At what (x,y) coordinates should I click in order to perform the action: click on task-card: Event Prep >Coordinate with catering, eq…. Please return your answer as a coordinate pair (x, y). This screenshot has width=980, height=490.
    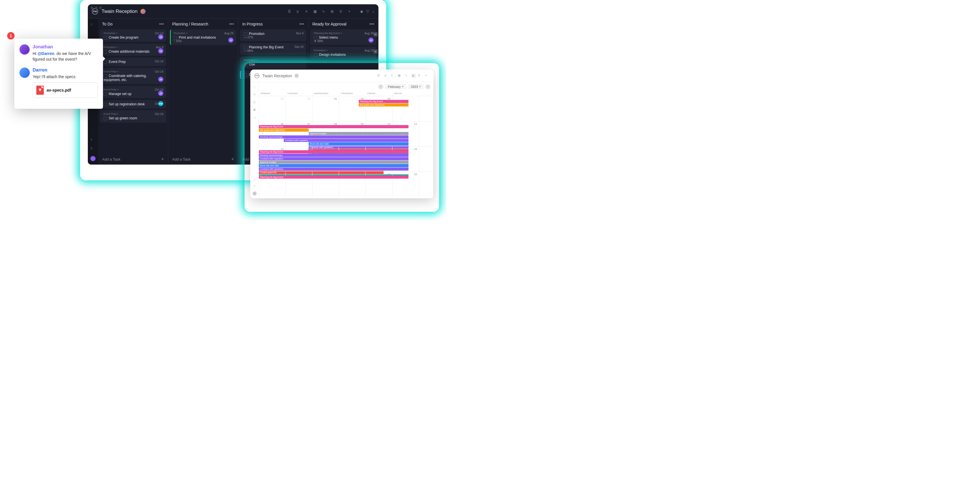
    Looking at the image, I should click on (133, 76).